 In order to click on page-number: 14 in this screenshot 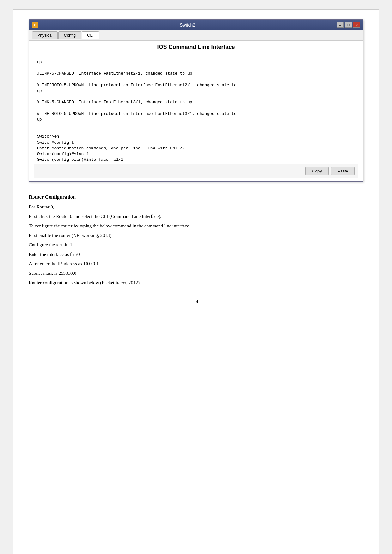, I will do `click(196, 302)`.